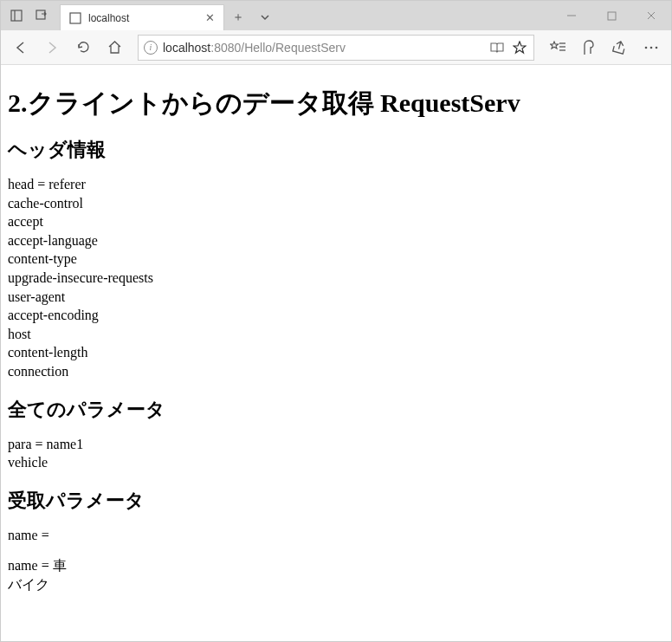  I want to click on new-tab-button: ＋, so click(238, 17).